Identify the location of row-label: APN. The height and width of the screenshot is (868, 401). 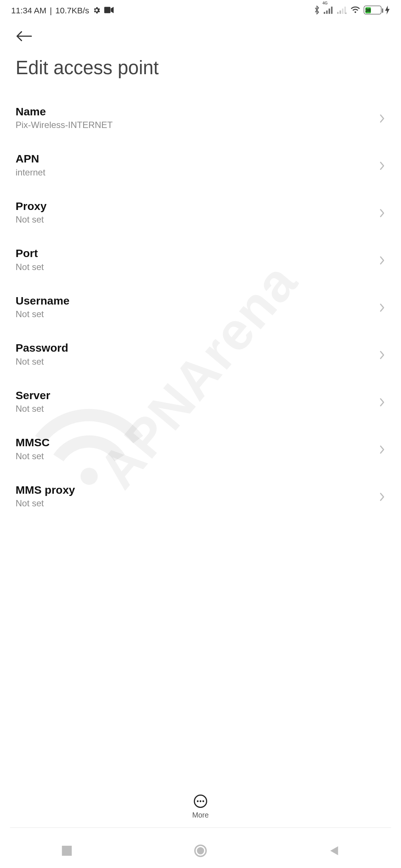
(195, 159).